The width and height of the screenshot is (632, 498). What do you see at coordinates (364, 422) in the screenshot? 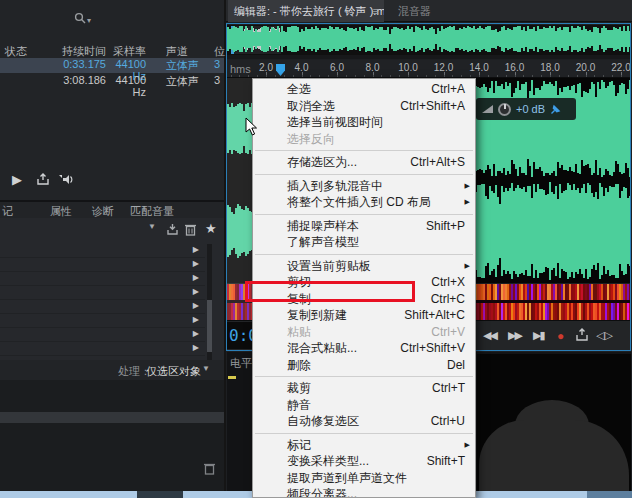
I see `menu-item: 自动修复选区Ctrl+U` at bounding box center [364, 422].